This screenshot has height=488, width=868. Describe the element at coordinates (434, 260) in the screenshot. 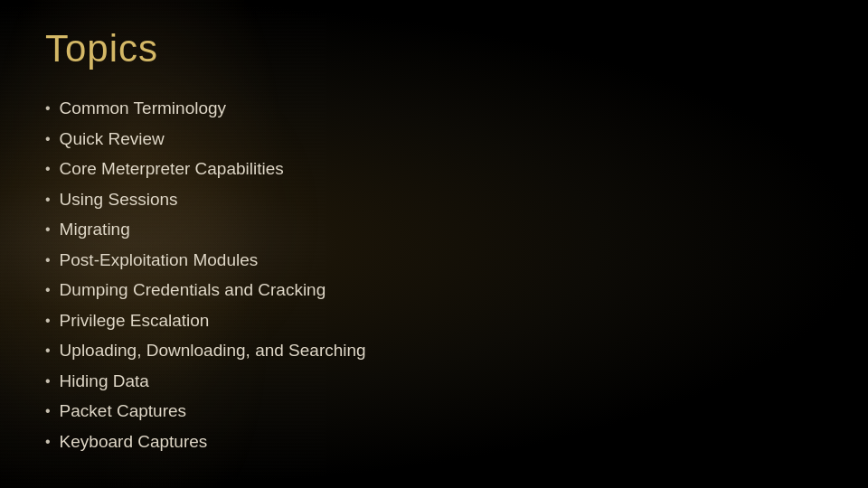

I see `list-item: Post-Exploitation Modules` at that location.